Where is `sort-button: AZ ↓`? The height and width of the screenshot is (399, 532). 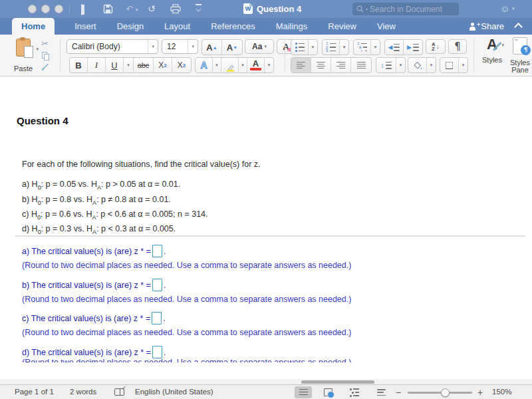
sort-button: AZ ↓ is located at coordinates (436, 47).